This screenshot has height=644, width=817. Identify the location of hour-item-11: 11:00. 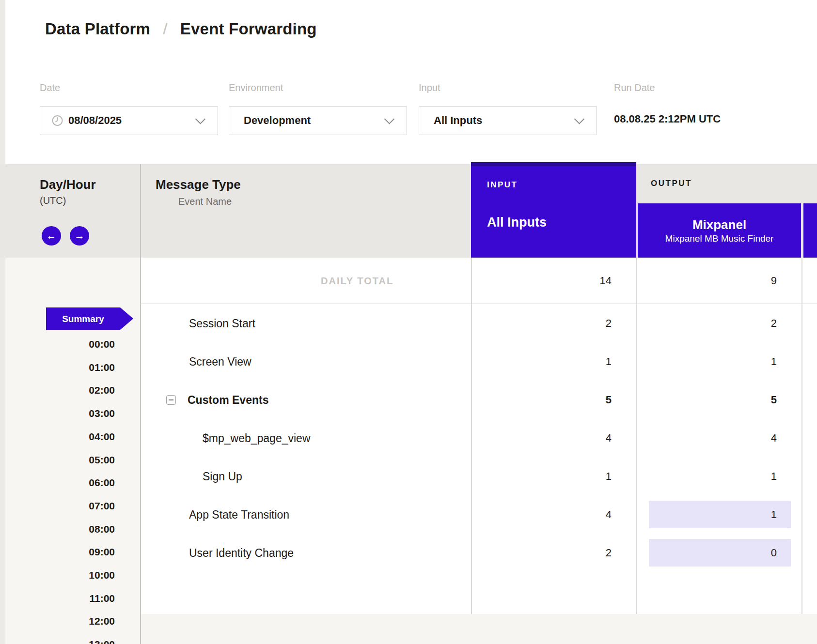
(57, 598).